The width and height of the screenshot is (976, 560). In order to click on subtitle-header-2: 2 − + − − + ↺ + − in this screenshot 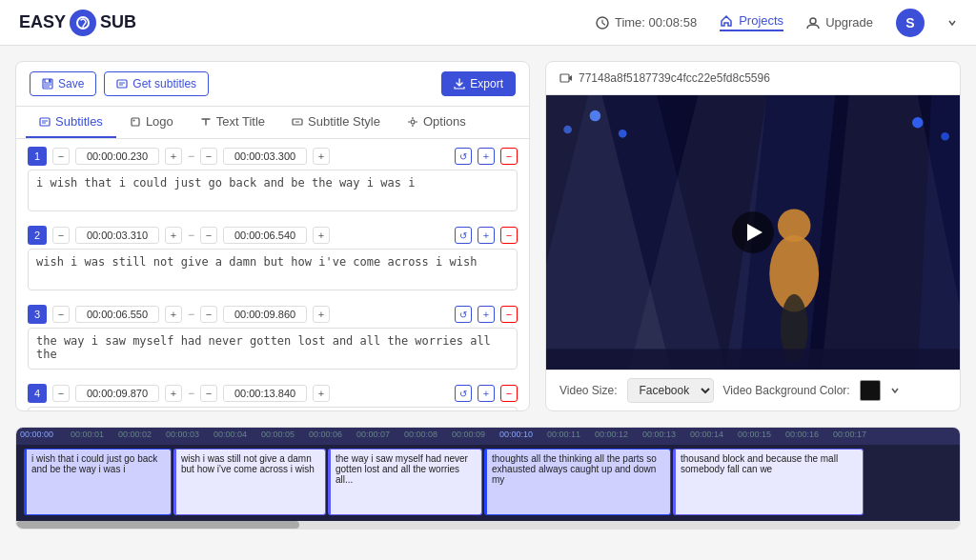, I will do `click(273, 235)`.